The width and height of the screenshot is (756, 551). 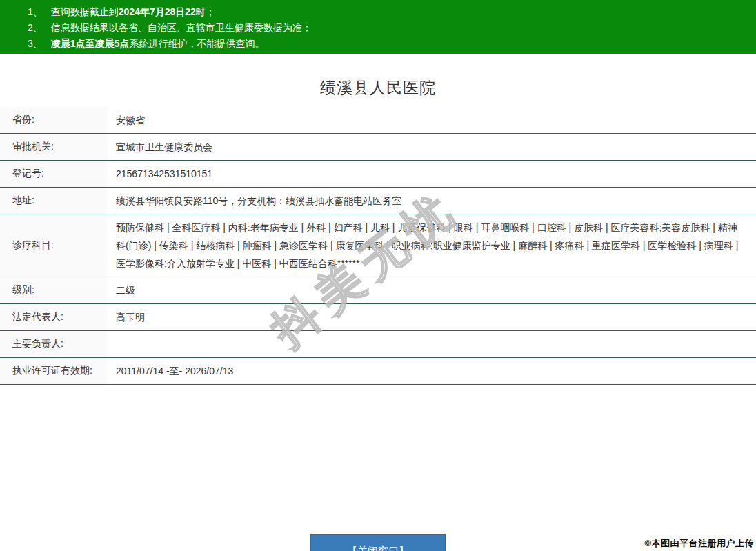 What do you see at coordinates (162, 12) in the screenshot?
I see `notice-text-bold: 2024年7月28日22时` at bounding box center [162, 12].